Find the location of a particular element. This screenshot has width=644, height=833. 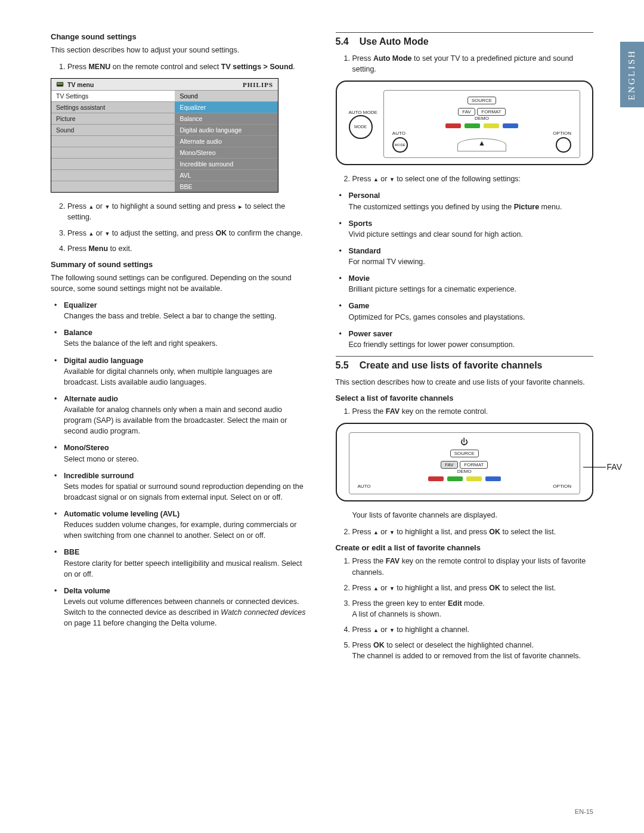

item-bbe: BBERestore clarity for better speech int… is located at coordinates (186, 563).